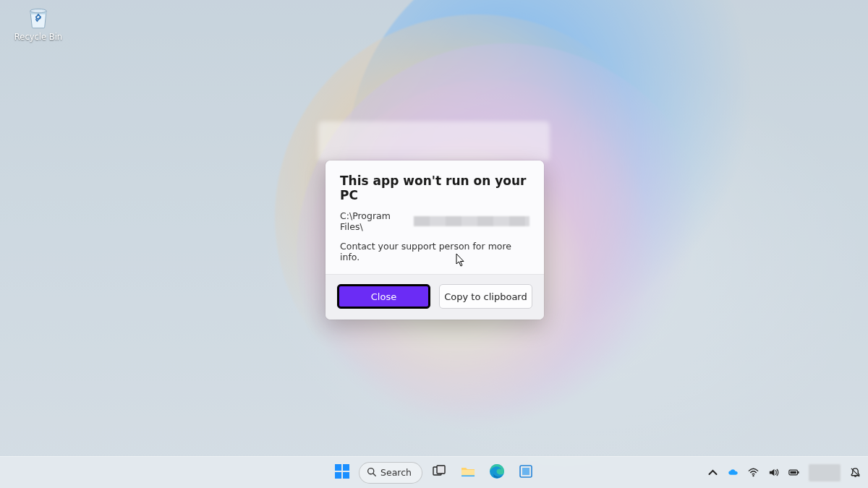 The width and height of the screenshot is (868, 488). Describe the element at coordinates (526, 473) in the screenshot. I see `taskbar-app-button` at that location.